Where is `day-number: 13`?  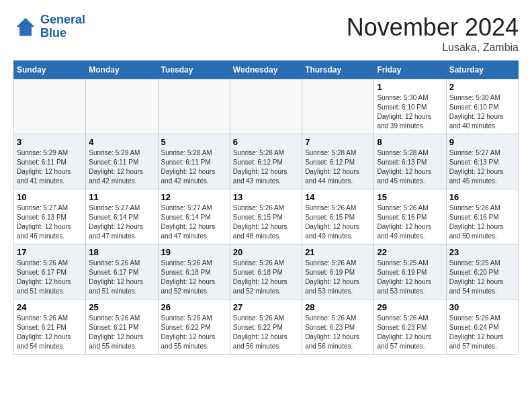 day-number: 13 is located at coordinates (266, 197).